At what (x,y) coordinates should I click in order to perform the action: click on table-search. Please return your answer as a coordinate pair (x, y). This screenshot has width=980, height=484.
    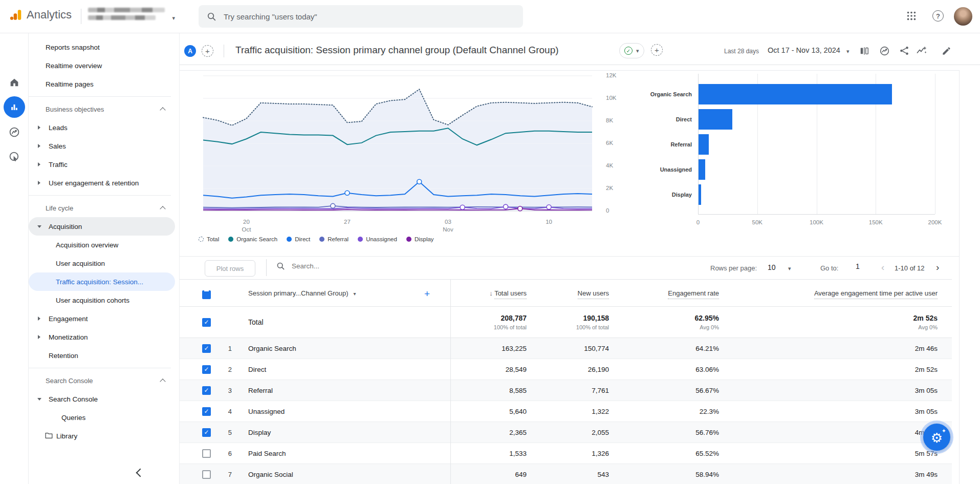
    Looking at the image, I should click on (341, 266).